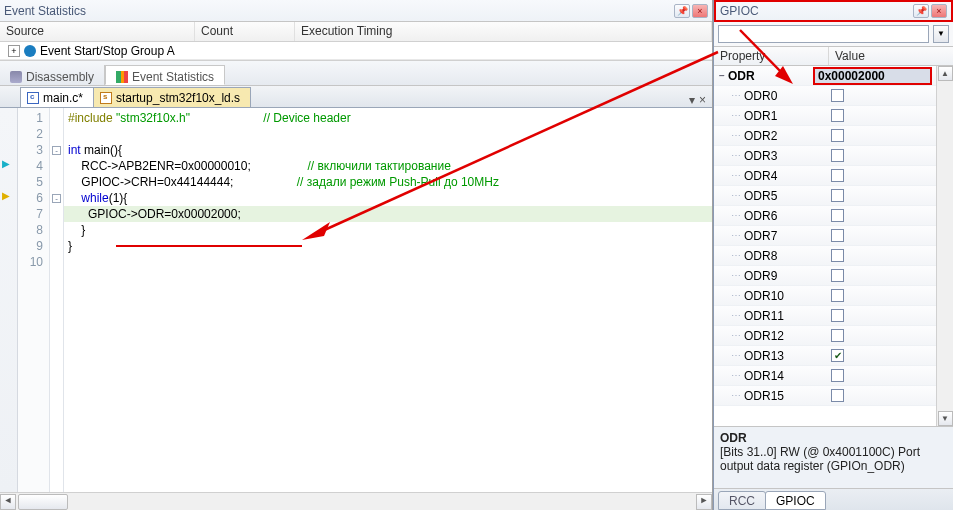 The width and height of the screenshot is (953, 510). I want to click on register-select, so click(824, 34).